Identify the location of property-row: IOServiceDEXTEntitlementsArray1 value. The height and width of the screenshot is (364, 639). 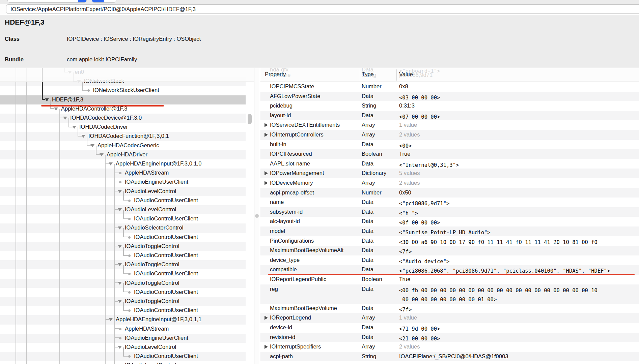
(449, 125).